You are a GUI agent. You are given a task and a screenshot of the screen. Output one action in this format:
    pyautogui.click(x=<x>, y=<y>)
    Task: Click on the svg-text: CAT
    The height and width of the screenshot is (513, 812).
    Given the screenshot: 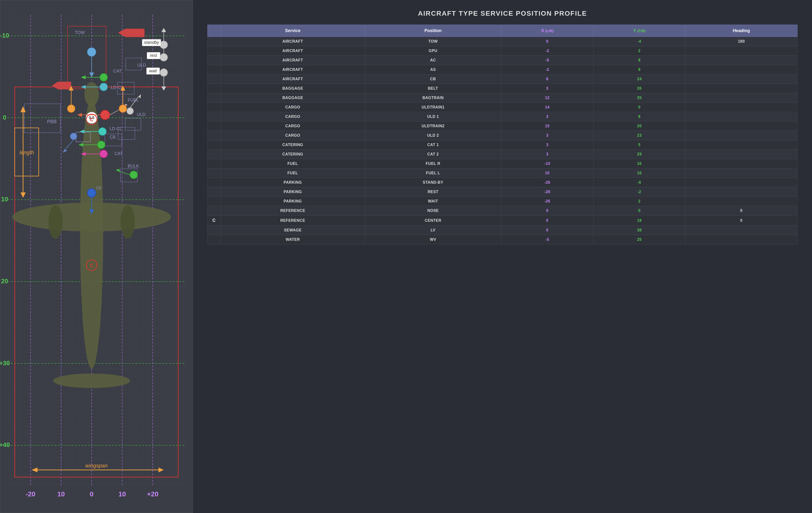 What is the action you would take?
    pyautogui.click(x=117, y=71)
    